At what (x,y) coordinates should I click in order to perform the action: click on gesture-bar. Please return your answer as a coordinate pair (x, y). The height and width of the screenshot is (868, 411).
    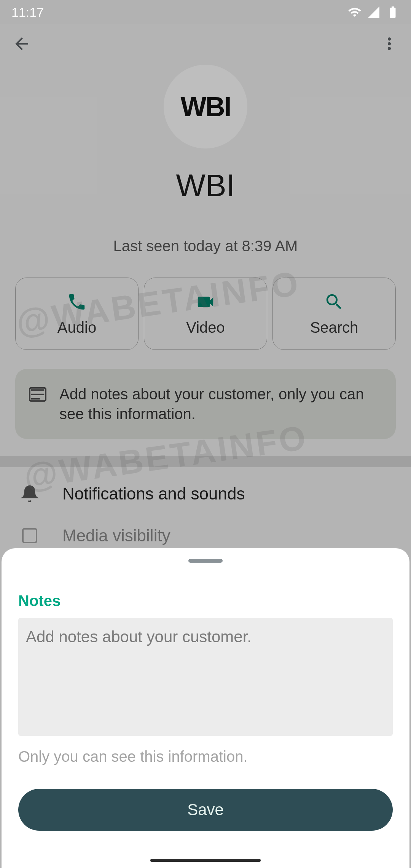
    Looking at the image, I should click on (206, 860).